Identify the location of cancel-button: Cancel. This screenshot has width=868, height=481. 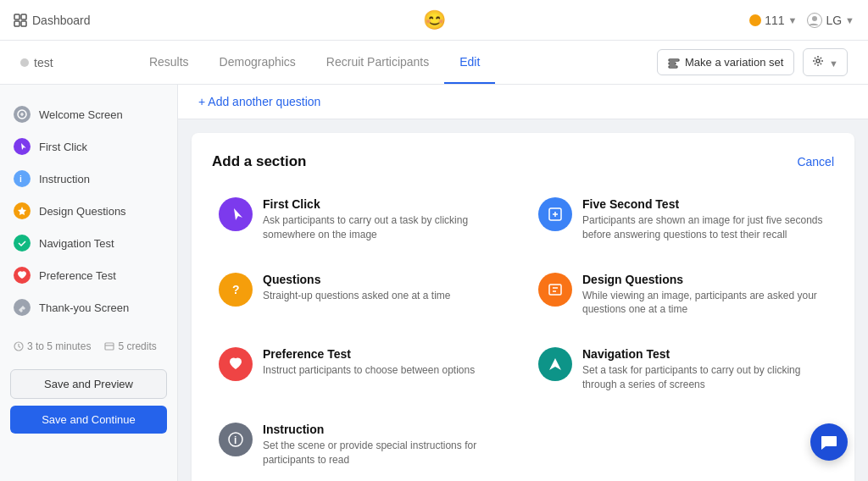
(815, 162).